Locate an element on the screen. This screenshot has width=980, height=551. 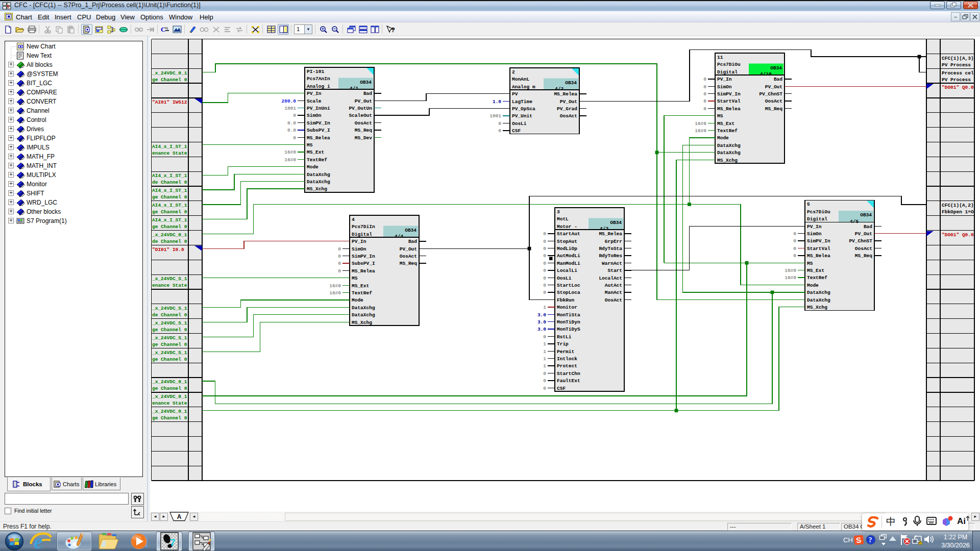
svg-text: Pcs7DiIn is located at coordinates (363, 227).